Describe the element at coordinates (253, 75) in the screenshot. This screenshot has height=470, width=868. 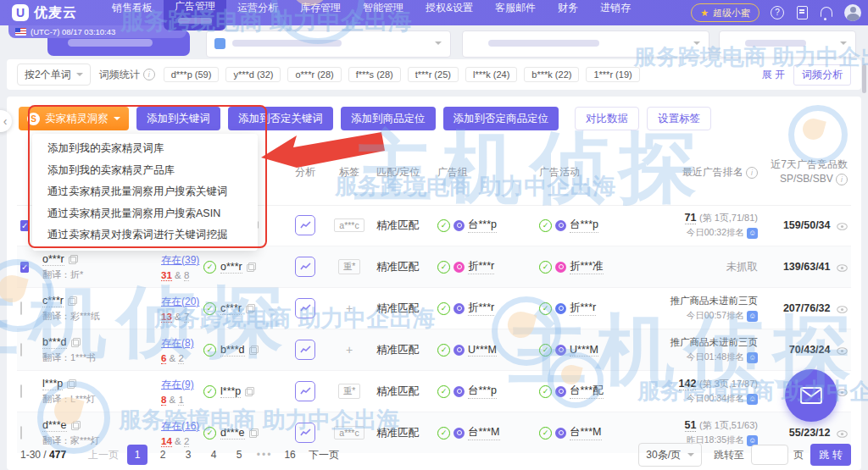
I see `freq-chip: y***d (32)` at that location.